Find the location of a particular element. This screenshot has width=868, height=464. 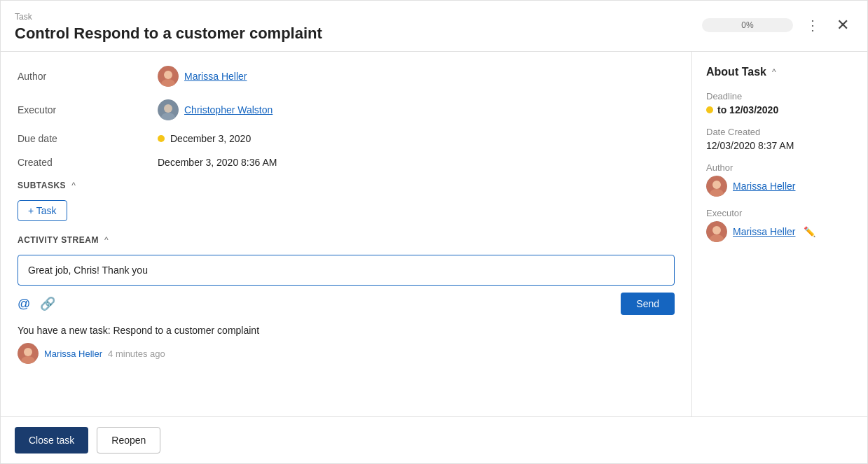

about-executor-field: Executor Marissa Heller ✏️ is located at coordinates (780, 225).